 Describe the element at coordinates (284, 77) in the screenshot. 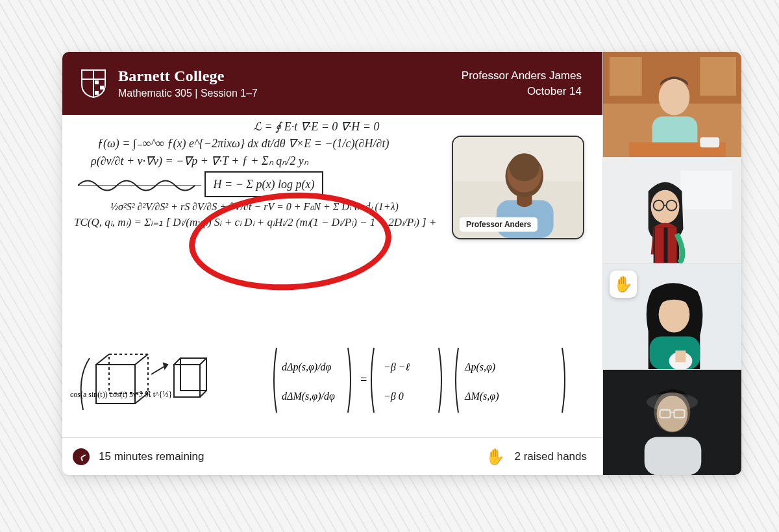

I see `college-name: Barnett College` at that location.